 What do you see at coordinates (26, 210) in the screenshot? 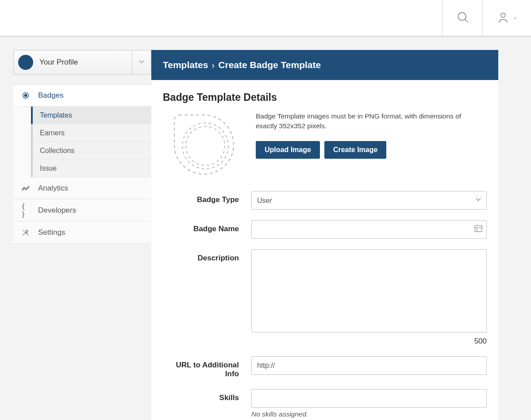
I see `code-icon: { }` at bounding box center [26, 210].